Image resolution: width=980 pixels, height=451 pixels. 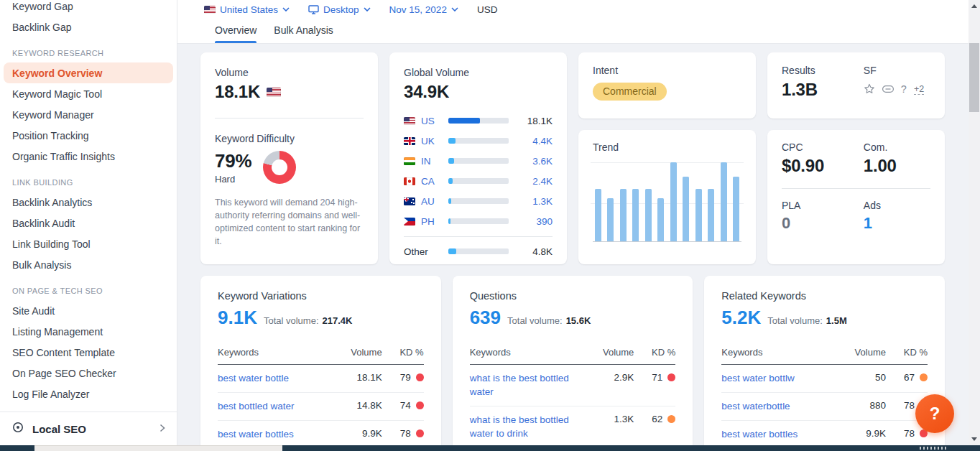 I want to click on divider, so click(x=856, y=188).